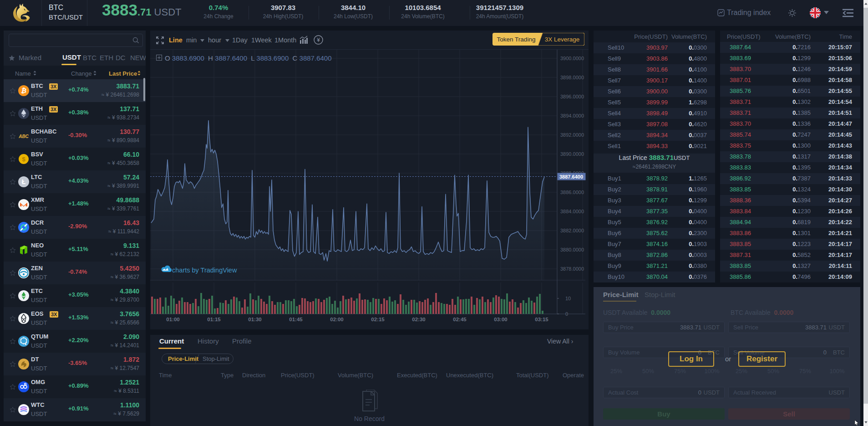  Describe the element at coordinates (572, 211) in the screenshot. I see `svg-text: 3884.0000` at that location.